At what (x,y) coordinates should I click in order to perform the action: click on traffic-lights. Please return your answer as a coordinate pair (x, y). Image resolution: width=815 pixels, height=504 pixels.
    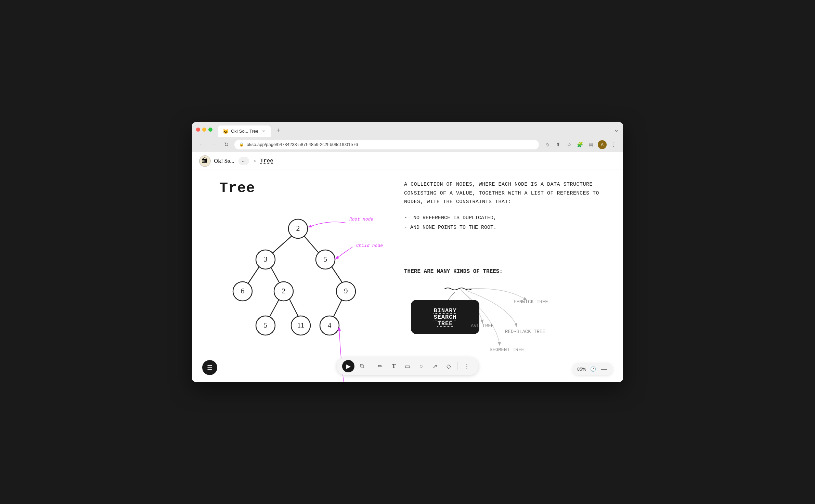
    Looking at the image, I should click on (204, 130).